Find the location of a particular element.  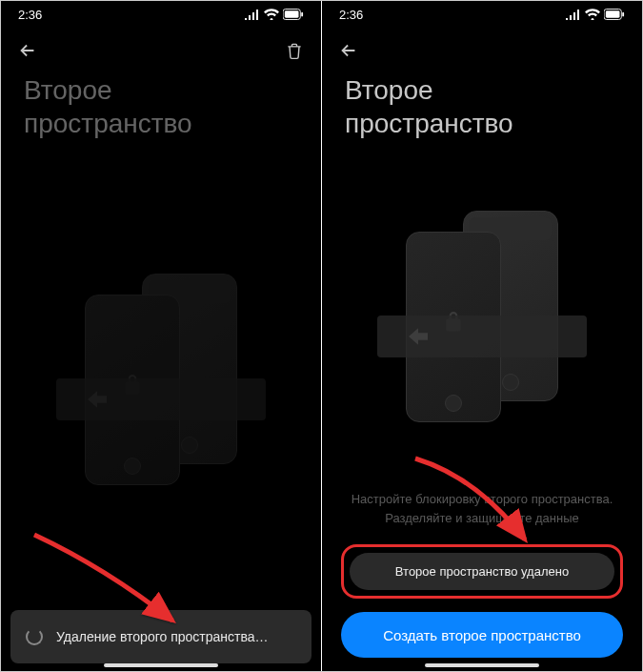

subtitle-line1: Настройте блокировку второго пространств… is located at coordinates (482, 499).